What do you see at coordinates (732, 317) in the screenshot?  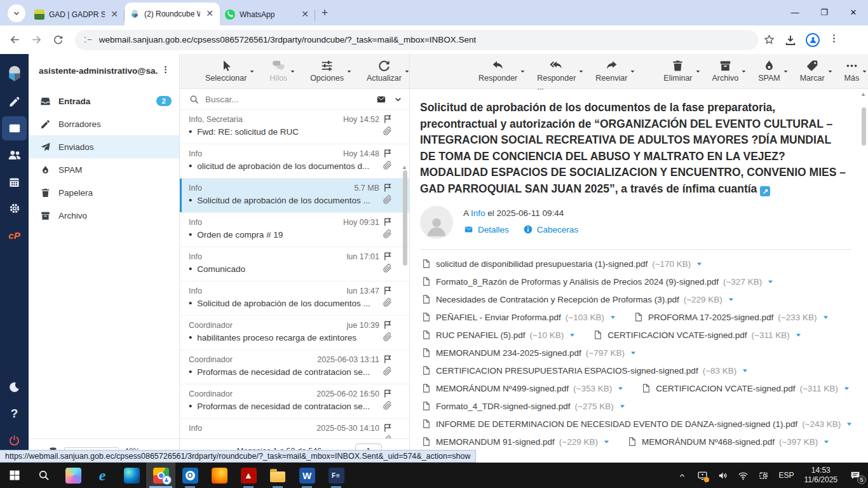 I see `attachment-item: PROFORMA 17-2025-signed.pdf (~233 KB)` at bounding box center [732, 317].